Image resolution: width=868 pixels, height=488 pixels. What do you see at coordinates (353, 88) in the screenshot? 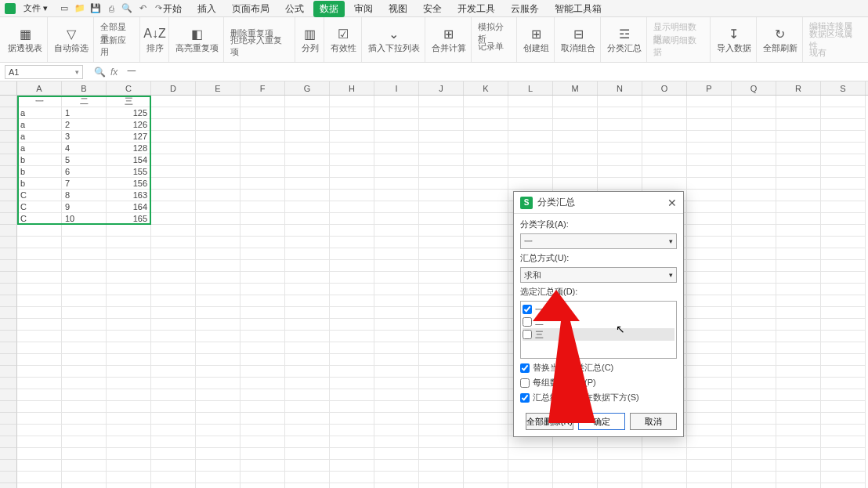
I see `col-header: H` at bounding box center [353, 88].